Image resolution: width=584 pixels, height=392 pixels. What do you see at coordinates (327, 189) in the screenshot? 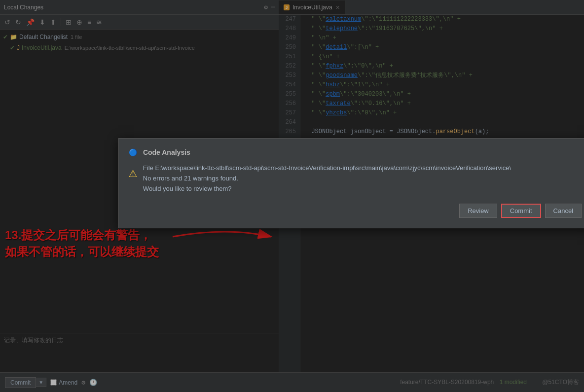
I see `dialog-message3: Would you like to review them?` at bounding box center [327, 189].